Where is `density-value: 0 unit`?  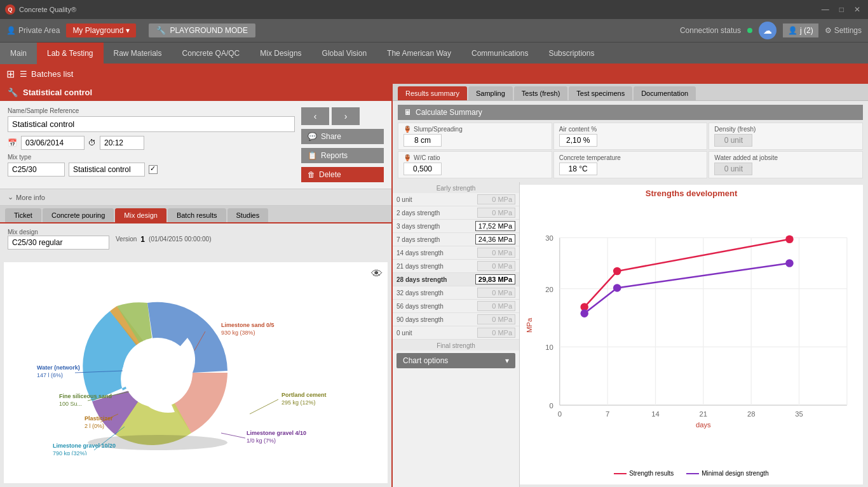
density-value: 0 unit is located at coordinates (733, 140).